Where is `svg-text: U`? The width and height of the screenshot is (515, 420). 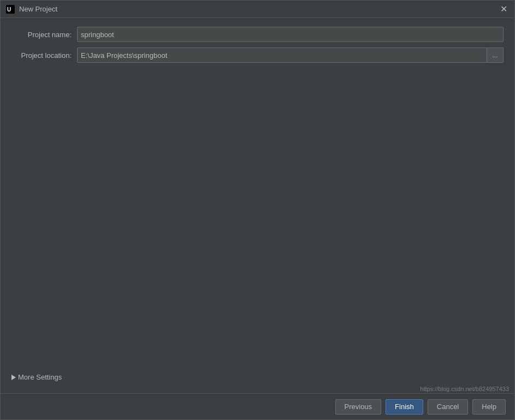
svg-text: U is located at coordinates (9, 10).